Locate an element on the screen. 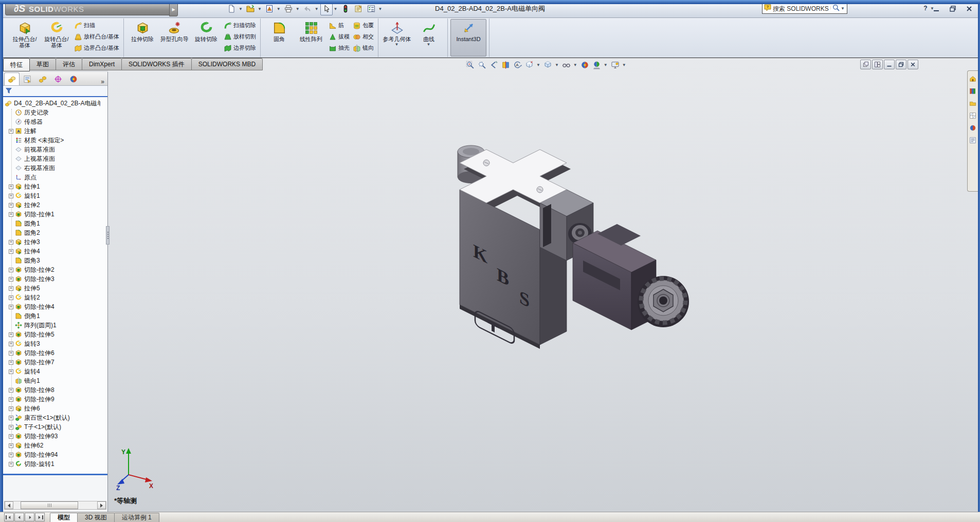 This screenshot has width=980, height=522. make-drawing-caret-icon: ▼ is located at coordinates (279, 9).